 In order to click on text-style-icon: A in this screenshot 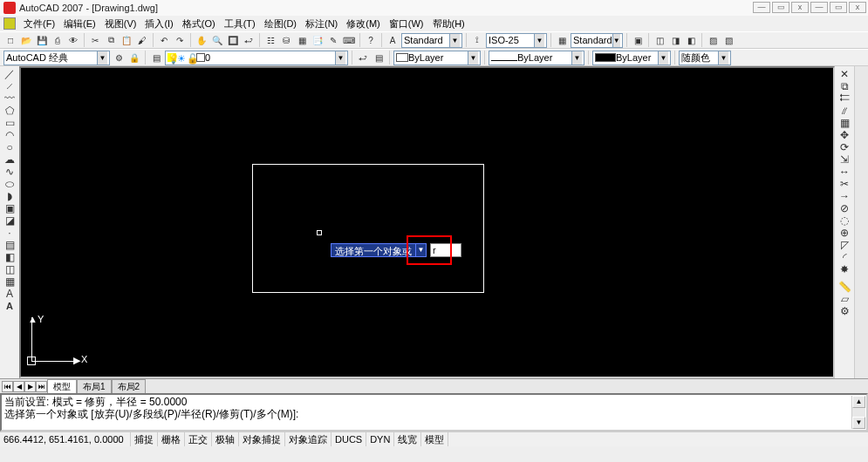, I will do `click(393, 40)`.